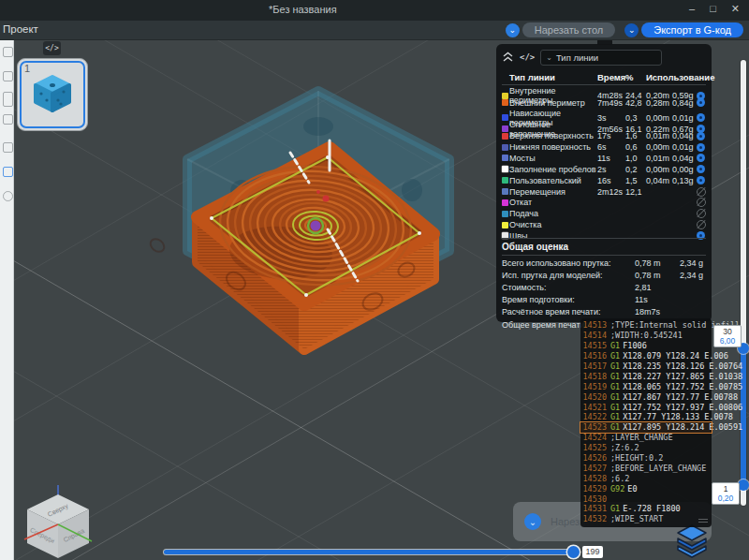 The height and width of the screenshot is (560, 749). What do you see at coordinates (527, 57) in the screenshot?
I see `show-gcode-icon: </>` at bounding box center [527, 57].